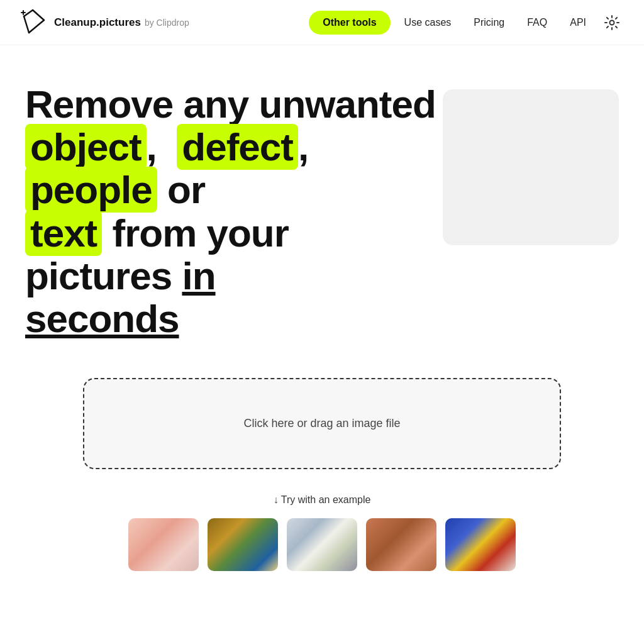 The height and width of the screenshot is (644, 644). I want to click on example-thumbs, so click(322, 545).